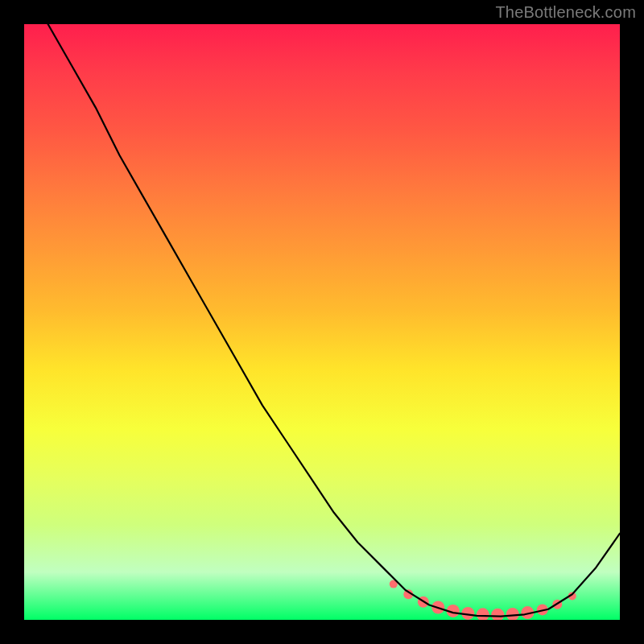 This screenshot has height=644, width=644. Describe the element at coordinates (565, 13) in the screenshot. I see `watermark-text: TheBottleneck.com` at that location.